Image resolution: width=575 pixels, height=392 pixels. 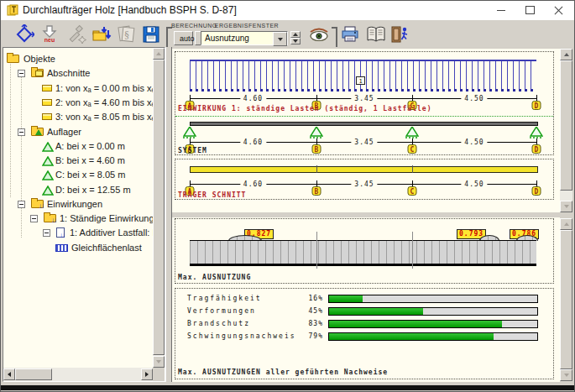 I want to click on tree-item-additiver-lastfall: 1: Additiver Lastfall: E, so click(x=78, y=233).